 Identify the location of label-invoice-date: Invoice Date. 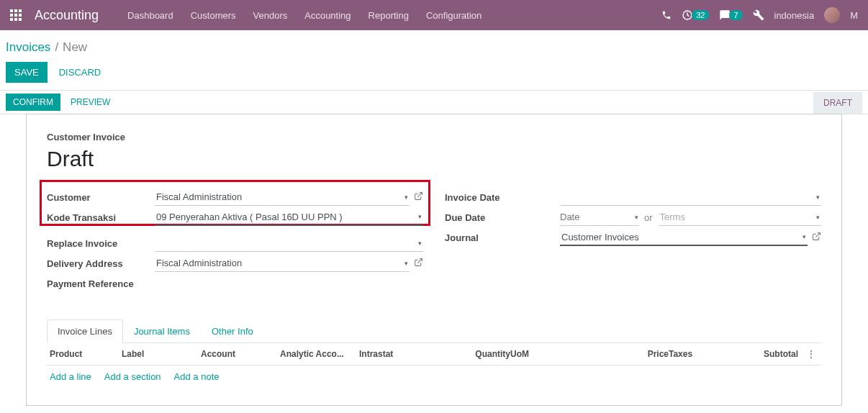
(502, 197).